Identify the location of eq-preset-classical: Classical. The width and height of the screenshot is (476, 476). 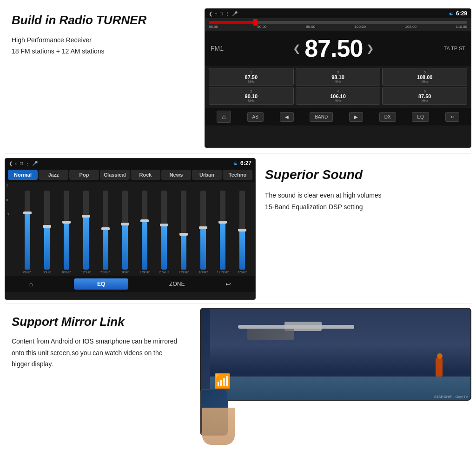
(115, 175).